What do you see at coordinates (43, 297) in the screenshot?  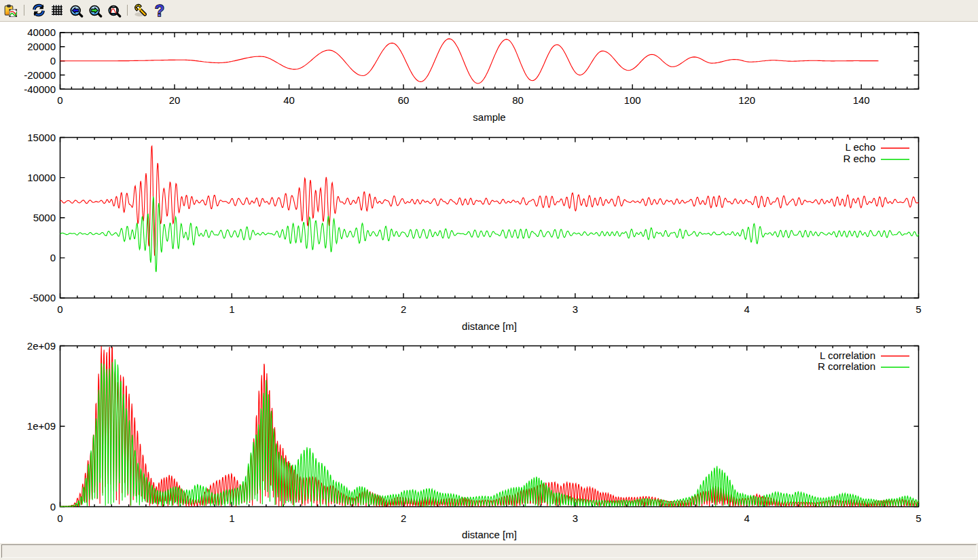 I see `svg-text: -5000` at bounding box center [43, 297].